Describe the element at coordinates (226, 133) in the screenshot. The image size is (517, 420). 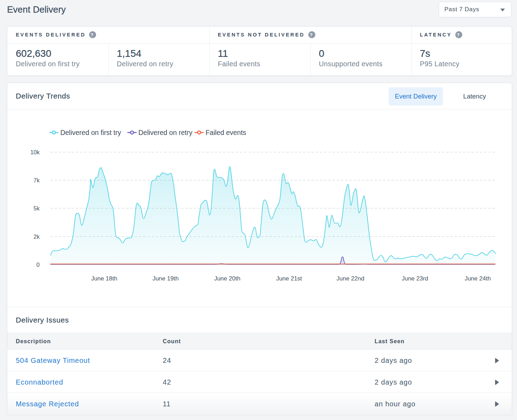
I see `svg-text: Failed events` at that location.